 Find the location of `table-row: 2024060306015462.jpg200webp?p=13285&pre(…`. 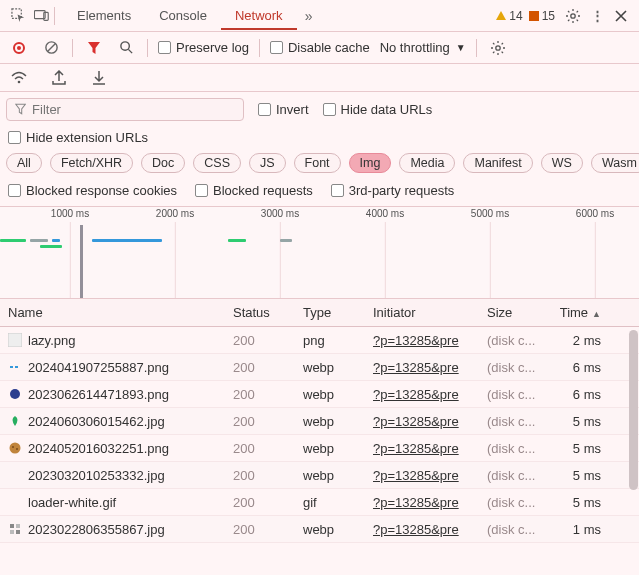

table-row: 2024060306015462.jpg200webp?p=13285&pre(… is located at coordinates (320, 422).